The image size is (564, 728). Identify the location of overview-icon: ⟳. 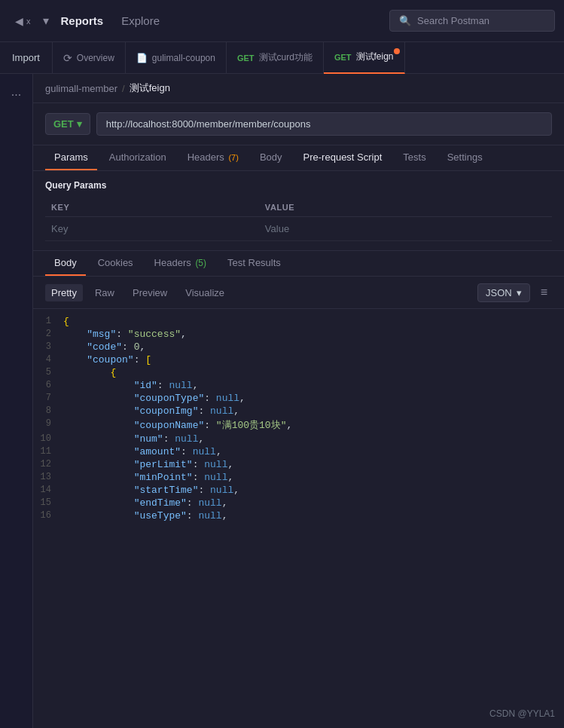
(68, 58).